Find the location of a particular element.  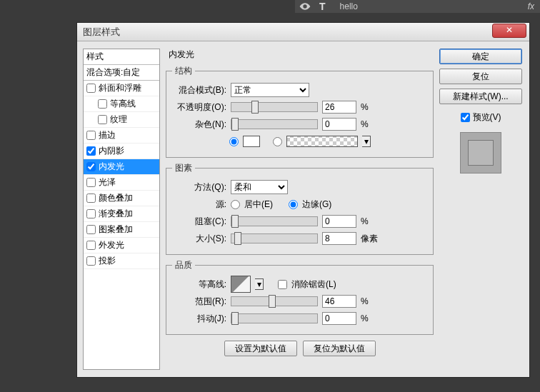

ok-button: 确定 is located at coordinates (481, 56).